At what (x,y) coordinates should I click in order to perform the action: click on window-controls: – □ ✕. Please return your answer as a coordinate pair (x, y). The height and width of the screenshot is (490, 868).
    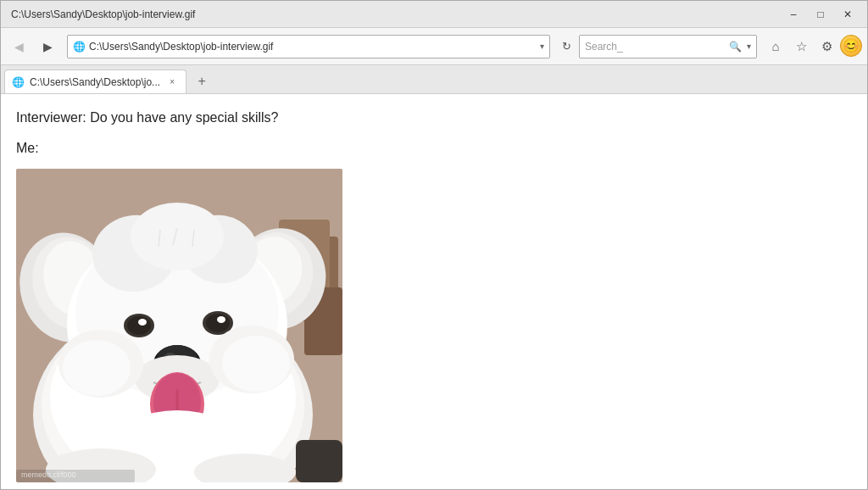
    Looking at the image, I should click on (821, 14).